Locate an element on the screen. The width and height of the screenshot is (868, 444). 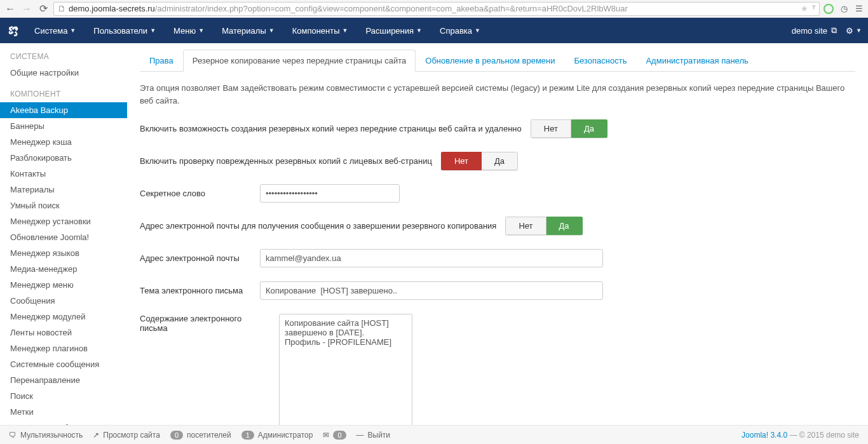
messages-status: ✉ 0 is located at coordinates (334, 435).